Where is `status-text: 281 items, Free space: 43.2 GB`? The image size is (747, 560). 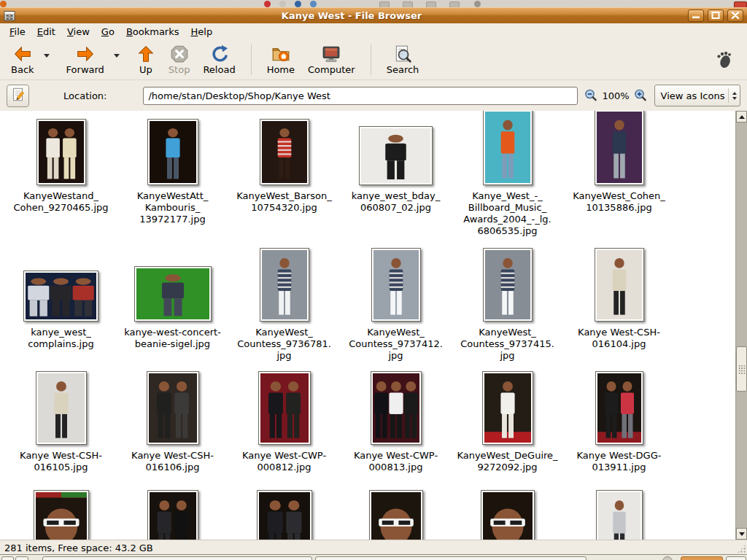
status-text: 281 items, Free space: 43.2 GB is located at coordinates (79, 548).